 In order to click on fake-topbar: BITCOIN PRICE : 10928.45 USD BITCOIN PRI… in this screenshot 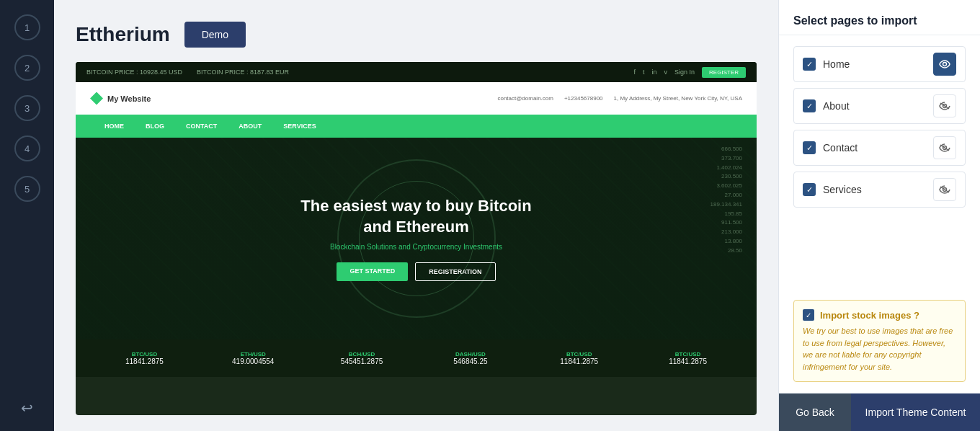, I will do `click(416, 72)`.